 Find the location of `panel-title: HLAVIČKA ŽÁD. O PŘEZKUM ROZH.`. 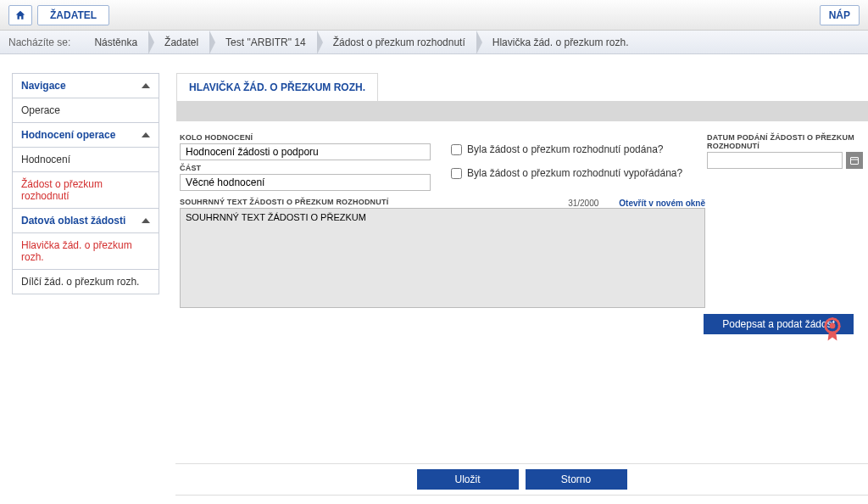

panel-title: HLAVIČKA ŽÁD. O PŘEZKUM ROZH. is located at coordinates (277, 87).